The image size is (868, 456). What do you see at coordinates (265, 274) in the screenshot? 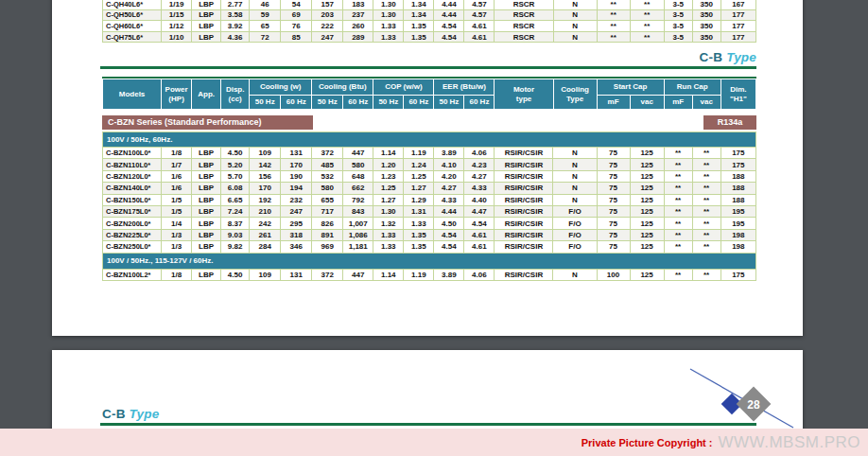
I see `value-cell: 109` at bounding box center [265, 274].